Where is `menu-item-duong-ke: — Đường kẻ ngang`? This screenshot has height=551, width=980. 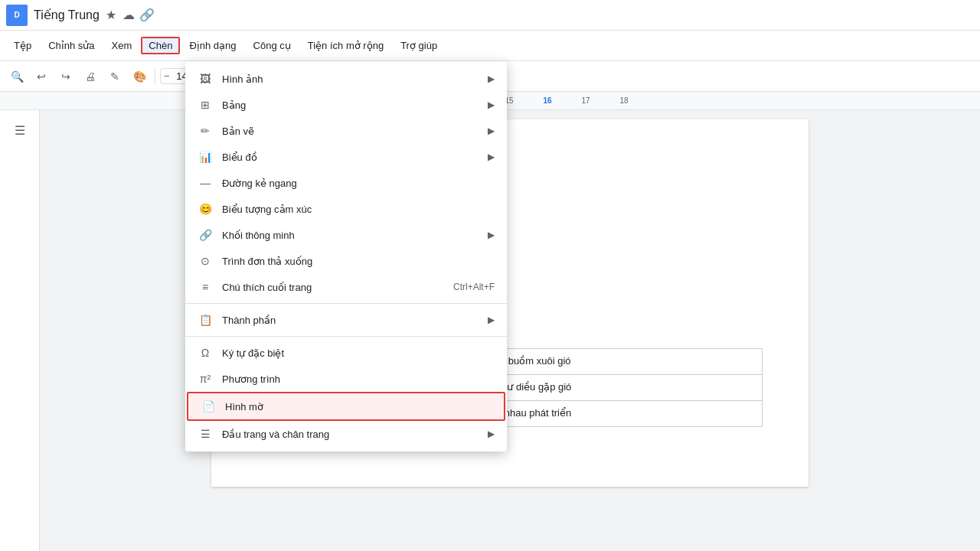 menu-item-duong-ke: — Đường kẻ ngang is located at coordinates (346, 183).